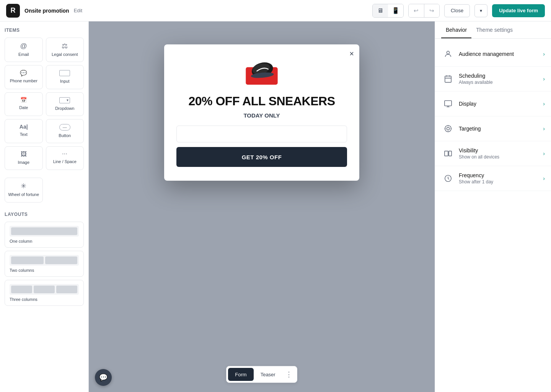 This screenshot has width=551, height=392. What do you see at coordinates (388, 11) in the screenshot?
I see `view-toggle: 🖥 📱` at bounding box center [388, 11].